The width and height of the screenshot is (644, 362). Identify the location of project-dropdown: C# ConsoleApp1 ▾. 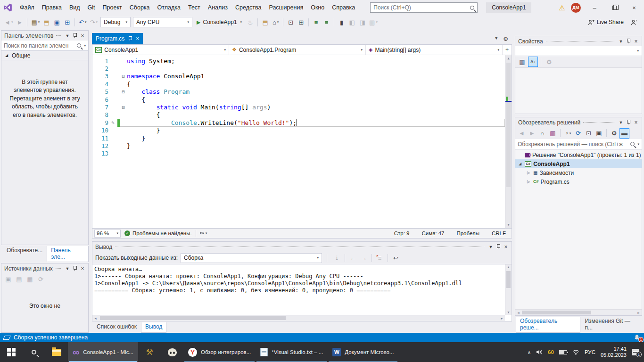
(161, 50).